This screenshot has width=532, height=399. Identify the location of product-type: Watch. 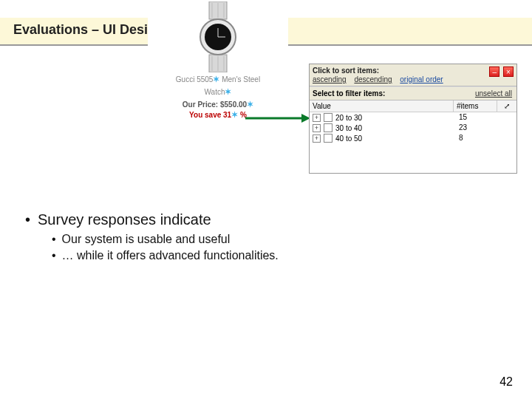
(215, 92).